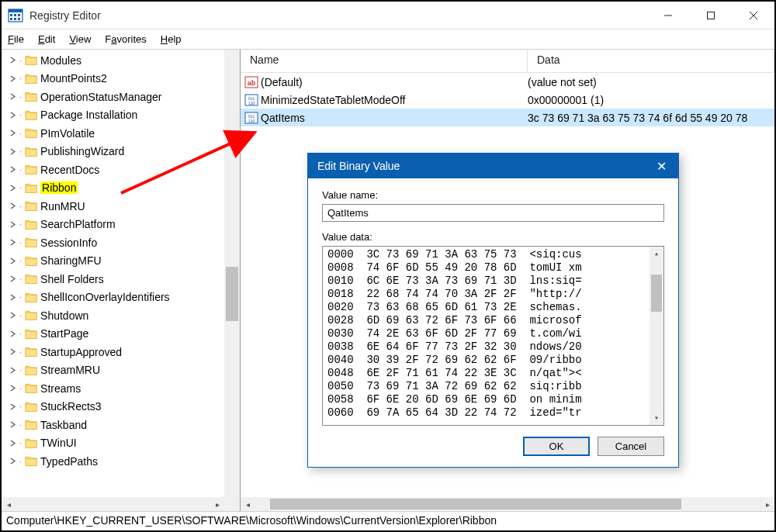 The width and height of the screenshot is (776, 532). What do you see at coordinates (661, 166) in the screenshot?
I see `dialog-close-button: ✕` at bounding box center [661, 166].